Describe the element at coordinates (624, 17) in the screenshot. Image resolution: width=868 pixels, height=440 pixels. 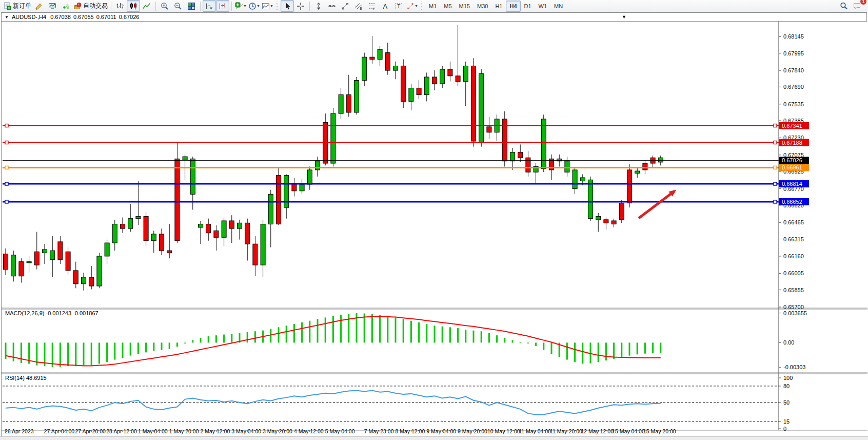
I see `chart-shift-marker-icon: ▼` at that location.